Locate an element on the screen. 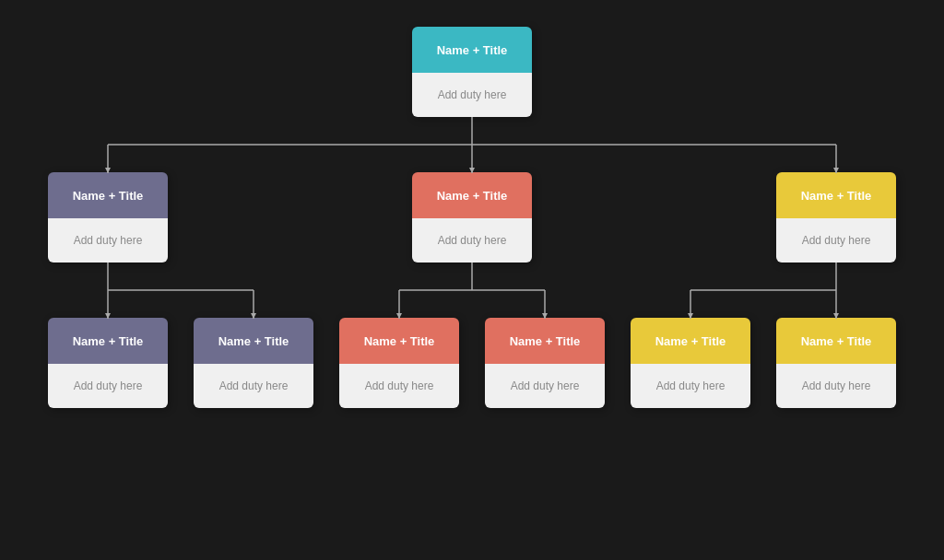 Image resolution: width=944 pixels, height=560 pixels. l2-2-duty: Add duty here is located at coordinates (400, 386).